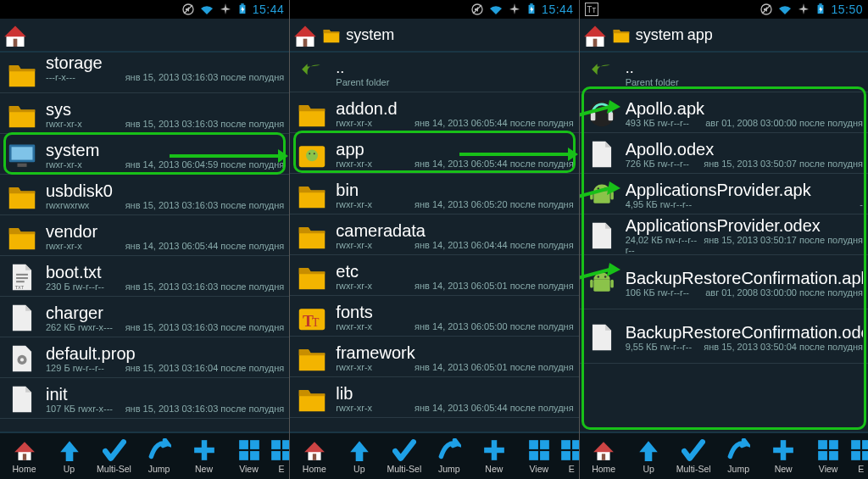 The height and width of the screenshot is (479, 868). Describe the element at coordinates (724, 153) in the screenshot. I see `file-row: Apollo.odex 726 КБ rw-r--r-- янв 15, 201…` at that location.